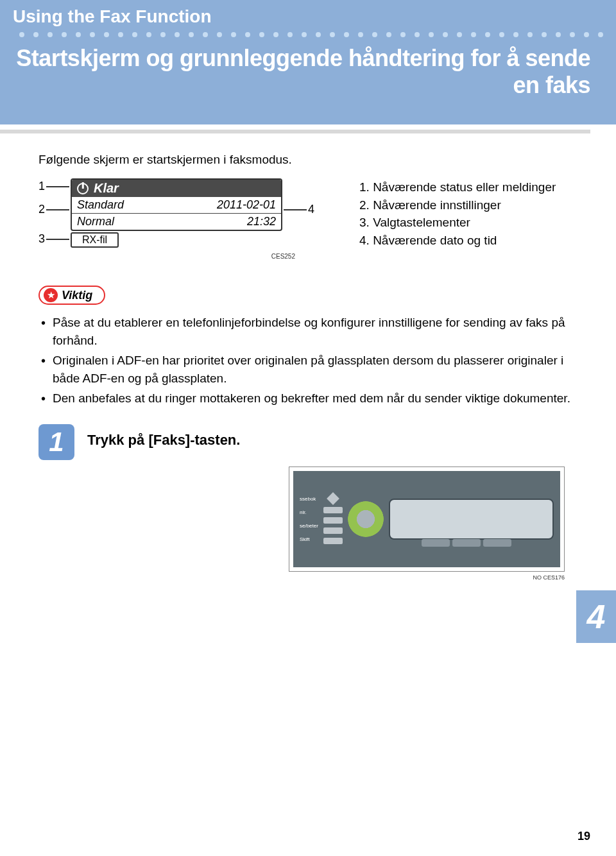 Image resolution: width=616 pixels, height=856 pixels. What do you see at coordinates (308, 62) in the screenshot?
I see `page-header: Using the Fax Function Startskjerm og gr…` at bounding box center [308, 62].